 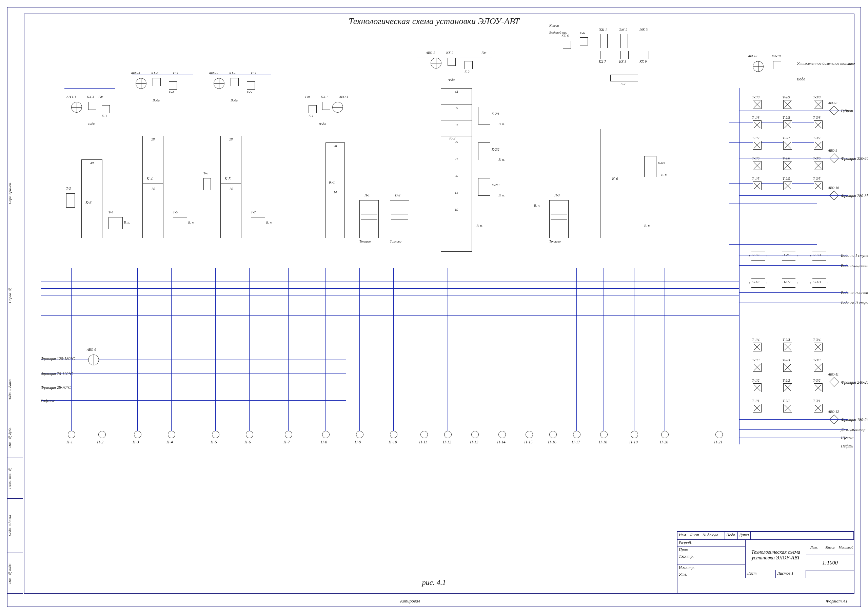 What do you see at coordinates (101, 442) in the screenshot?
I see `pump-label-Н-2: Н-2` at bounding box center [101, 442].